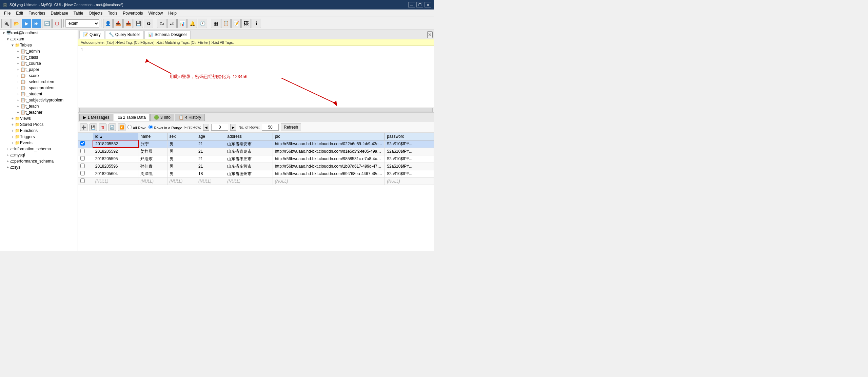 This screenshot has width=868, height=377. I want to click on col-name: name, so click(153, 137).